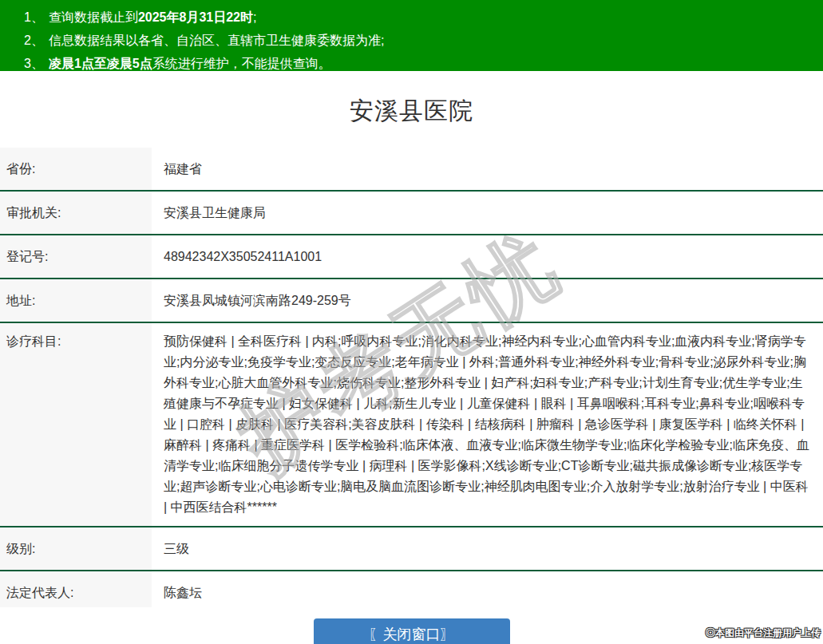 The image size is (823, 644). Describe the element at coordinates (76, 300) in the screenshot. I see `row-label: 地址:` at that location.